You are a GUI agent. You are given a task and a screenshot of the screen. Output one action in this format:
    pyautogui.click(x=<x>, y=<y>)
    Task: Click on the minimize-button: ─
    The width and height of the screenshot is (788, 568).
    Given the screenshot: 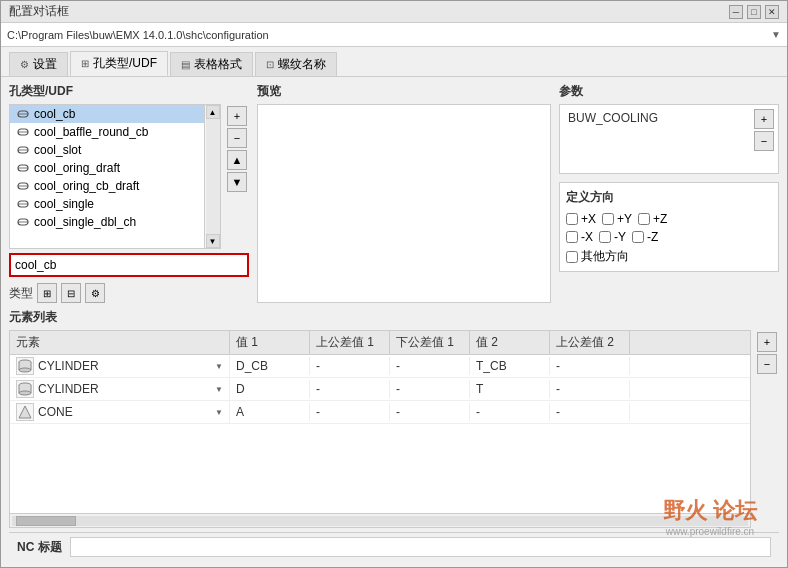 What is the action you would take?
    pyautogui.click(x=736, y=12)
    